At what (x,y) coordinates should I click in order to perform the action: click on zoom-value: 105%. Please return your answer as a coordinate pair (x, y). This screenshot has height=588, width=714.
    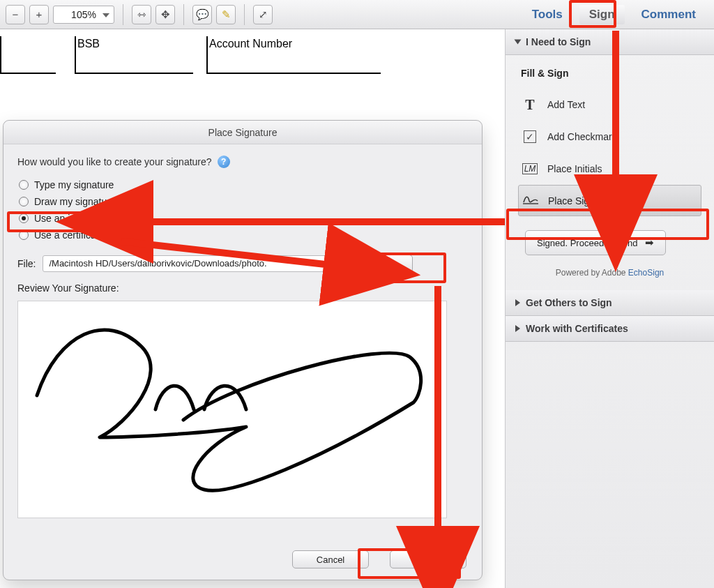
    Looking at the image, I should click on (84, 15).